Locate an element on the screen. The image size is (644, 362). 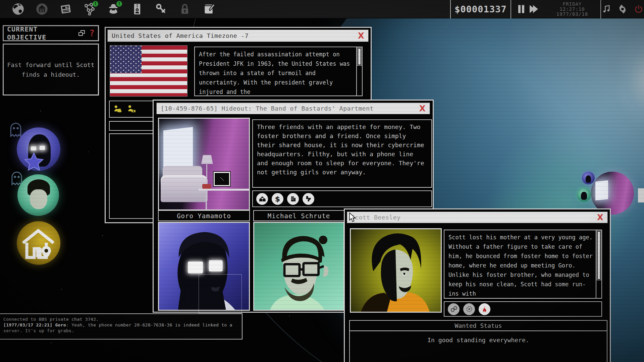
objective-titlebar: CURRENT OBJECTIVE ? is located at coordinates (51, 33).